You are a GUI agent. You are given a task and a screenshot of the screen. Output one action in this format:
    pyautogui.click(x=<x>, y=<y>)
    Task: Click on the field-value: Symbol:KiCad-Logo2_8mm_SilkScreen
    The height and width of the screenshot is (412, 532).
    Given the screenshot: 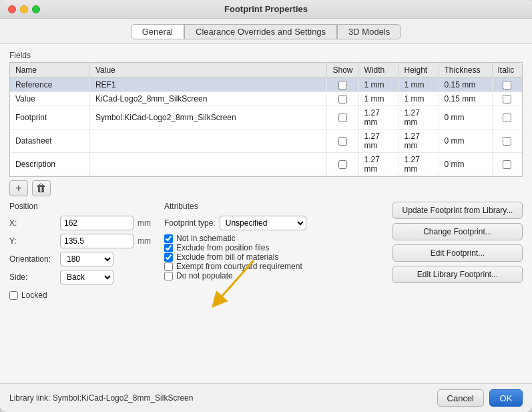 What is the action you would take?
    pyautogui.click(x=208, y=118)
    